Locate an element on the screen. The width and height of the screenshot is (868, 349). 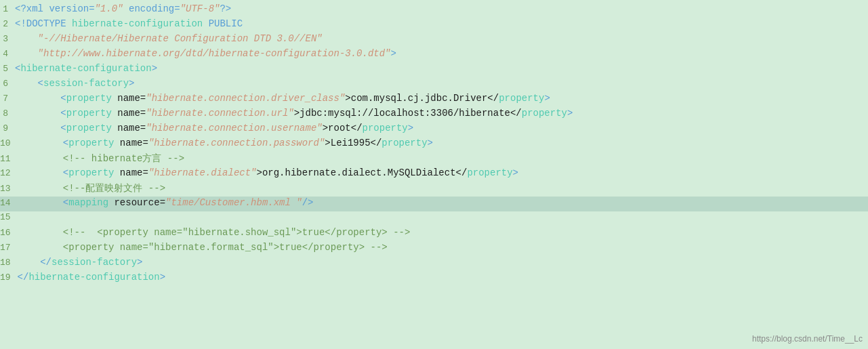
code-line: 18 </session-factory> is located at coordinates (434, 264).